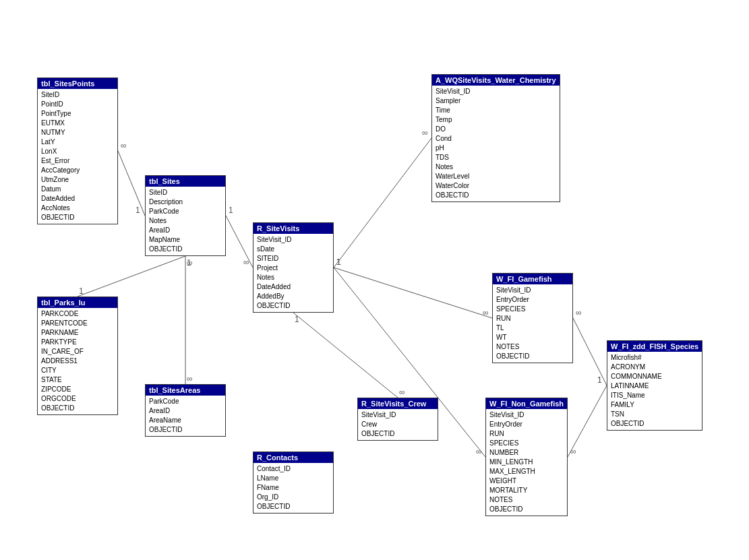  I want to click on table-header-W_FI_Non_Gamefish: W_FI_Non_Gamefish, so click(527, 404).